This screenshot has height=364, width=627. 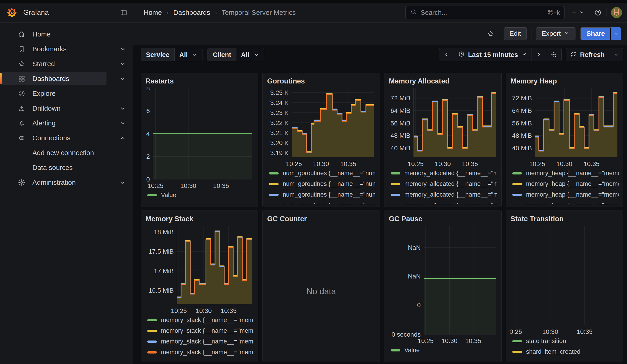 I want to click on sidebar-item-bookmarks: Bookmarks, so click(x=66, y=49).